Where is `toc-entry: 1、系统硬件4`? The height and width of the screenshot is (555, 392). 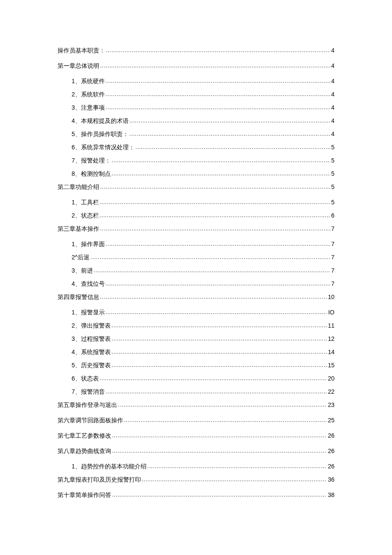
toc-entry: 1、系统硬件4 is located at coordinates (196, 81).